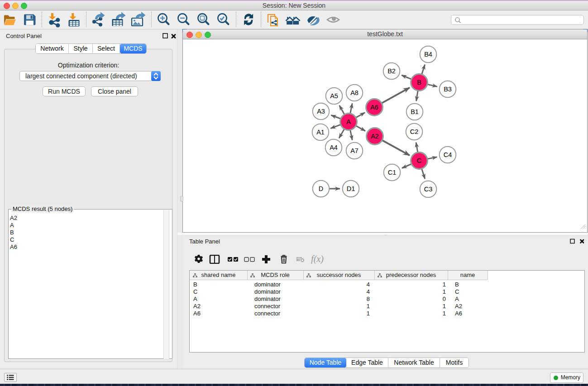  Describe the element at coordinates (419, 82) in the screenshot. I see `svg-text: B` at that location.